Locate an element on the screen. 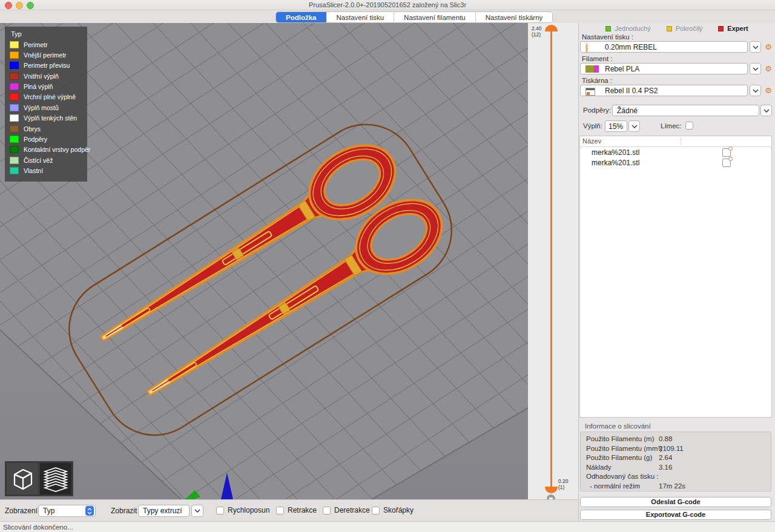 Image resolution: width=775 pixels, height=532 pixels. send-gcode-button: Odeslat G-code is located at coordinates (676, 502).